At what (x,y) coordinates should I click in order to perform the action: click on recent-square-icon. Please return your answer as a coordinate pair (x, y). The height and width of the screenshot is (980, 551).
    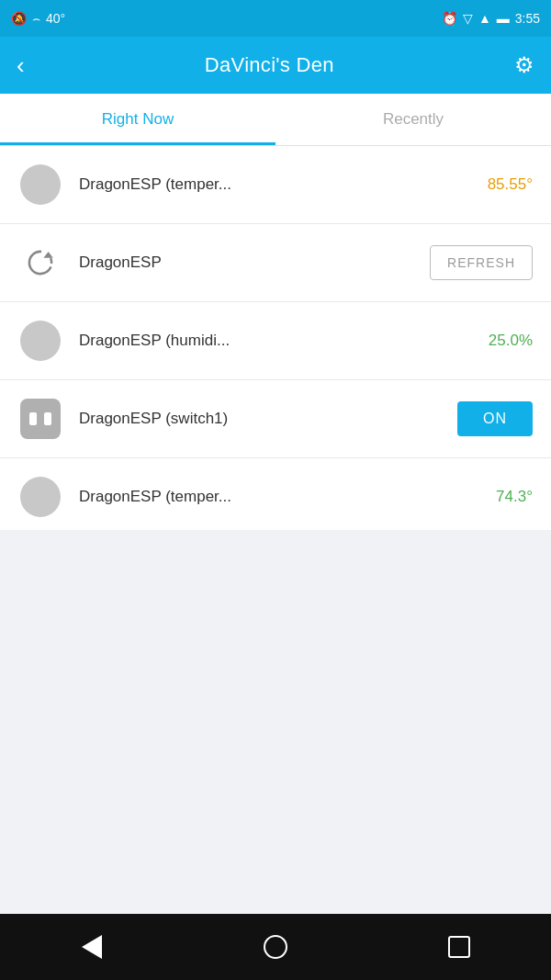
    Looking at the image, I should click on (459, 947).